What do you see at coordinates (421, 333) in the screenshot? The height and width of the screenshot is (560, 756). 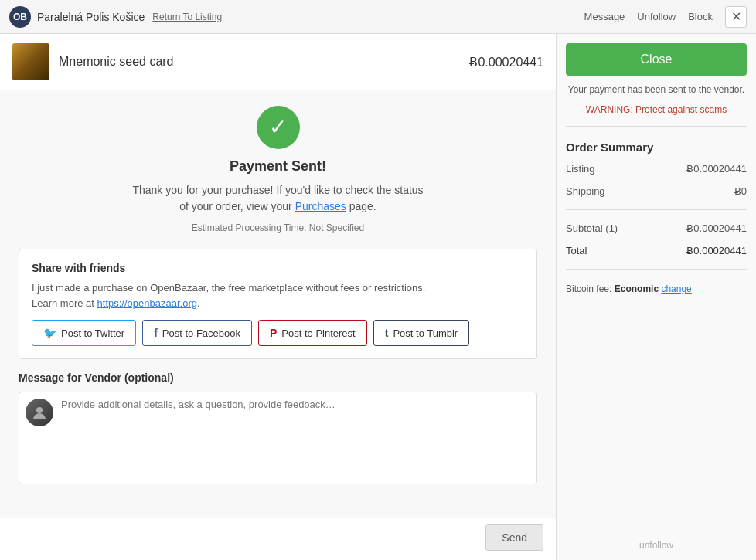 I see `tumblr-share-button: t Post to Tumblr` at bounding box center [421, 333].